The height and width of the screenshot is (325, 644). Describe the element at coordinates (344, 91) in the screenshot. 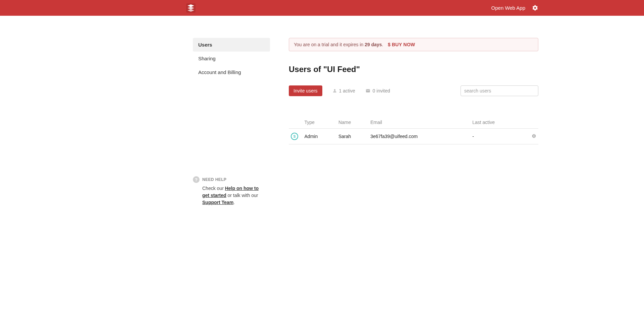

I see `active-count-stat: 1 active` at that location.